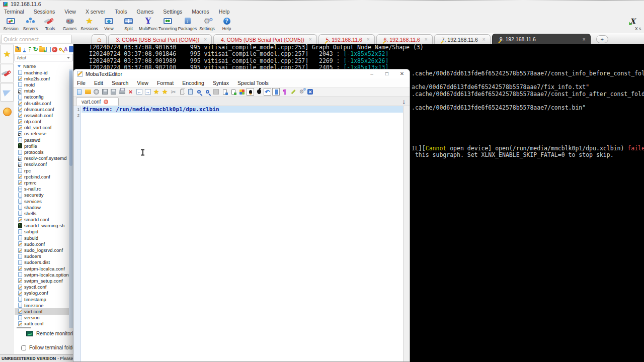 This screenshot has height=362, width=644. Describe the element at coordinates (190, 92) in the screenshot. I see `paste-icon` at that location.